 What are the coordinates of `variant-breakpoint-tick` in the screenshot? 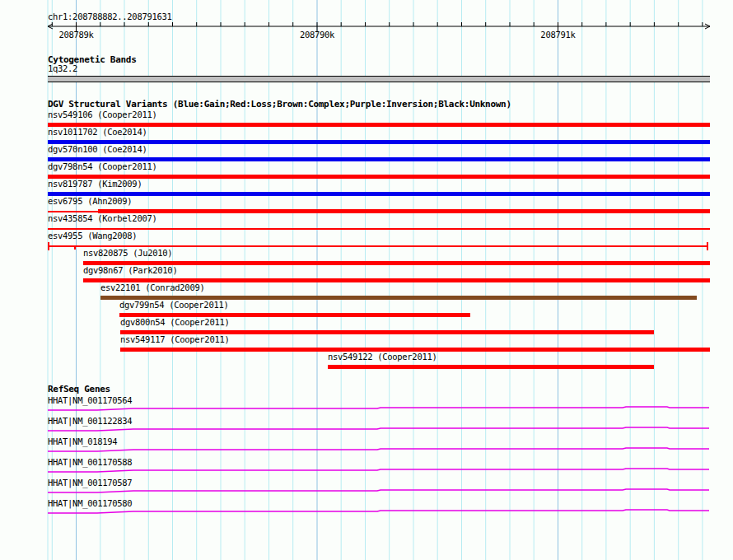 It's located at (75, 247).